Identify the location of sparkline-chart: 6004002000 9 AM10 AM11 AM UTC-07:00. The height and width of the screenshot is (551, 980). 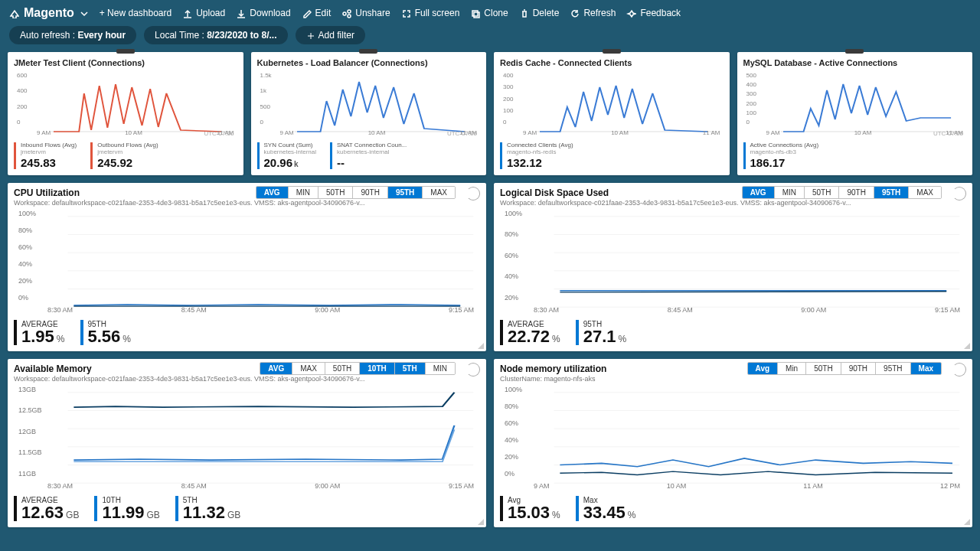
(126, 105).